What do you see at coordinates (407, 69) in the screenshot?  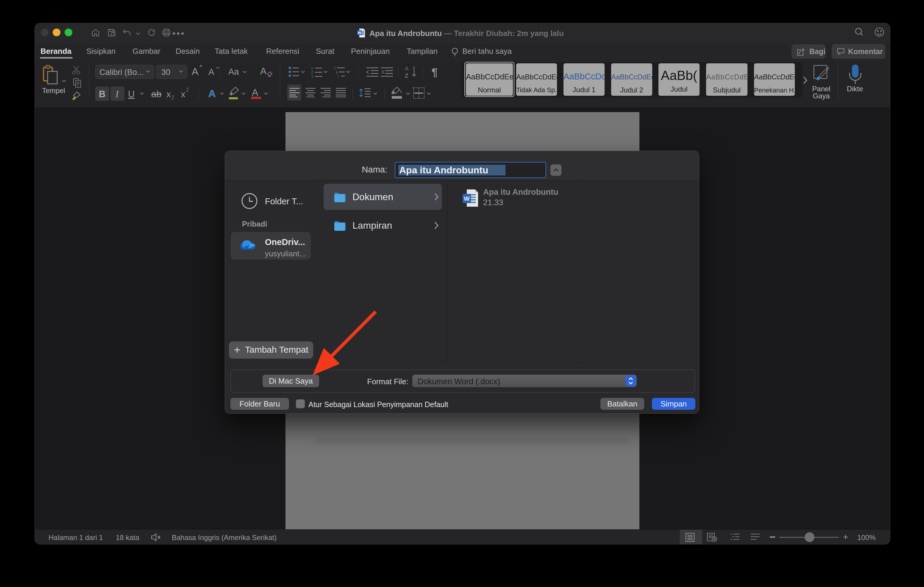 I see `svg-text: A` at bounding box center [407, 69].